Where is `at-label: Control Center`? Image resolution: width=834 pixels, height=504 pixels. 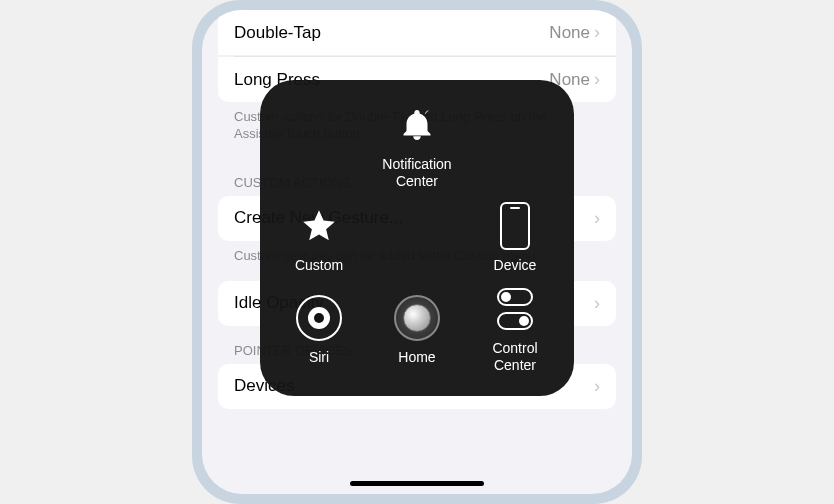
at-label: Control Center is located at coordinates (514, 357).